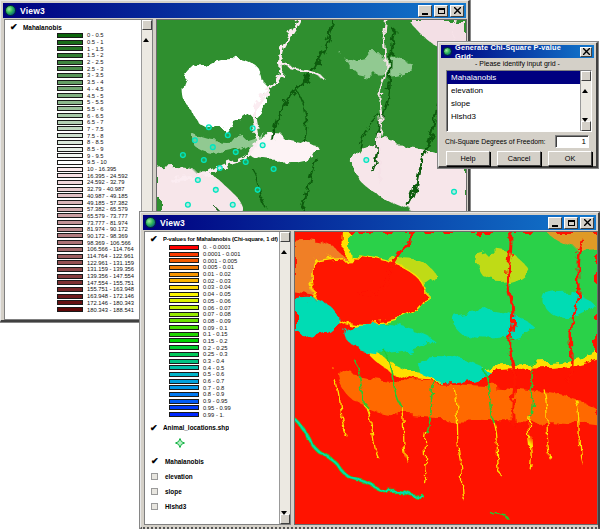  What do you see at coordinates (78, 202) in the screenshot?
I see `legend-entry: 49.185 - 57.382` at bounding box center [78, 202].